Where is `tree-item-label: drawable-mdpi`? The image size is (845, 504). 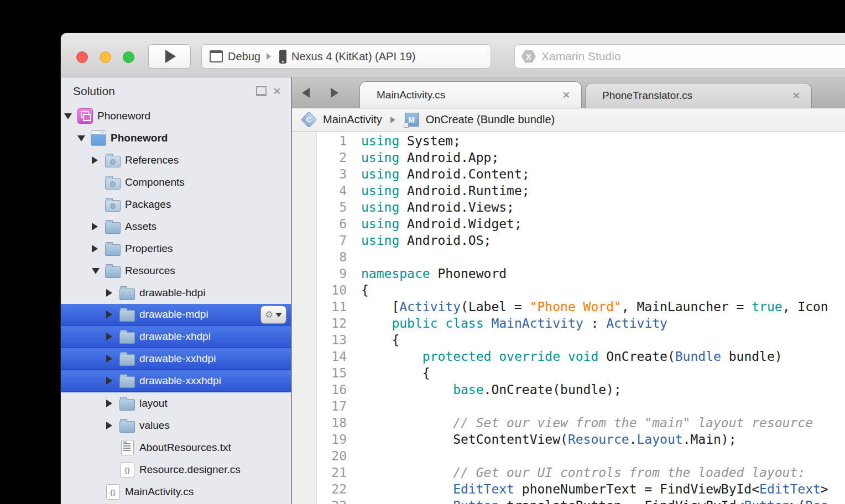 tree-item-label: drawable-mdpi is located at coordinates (174, 314).